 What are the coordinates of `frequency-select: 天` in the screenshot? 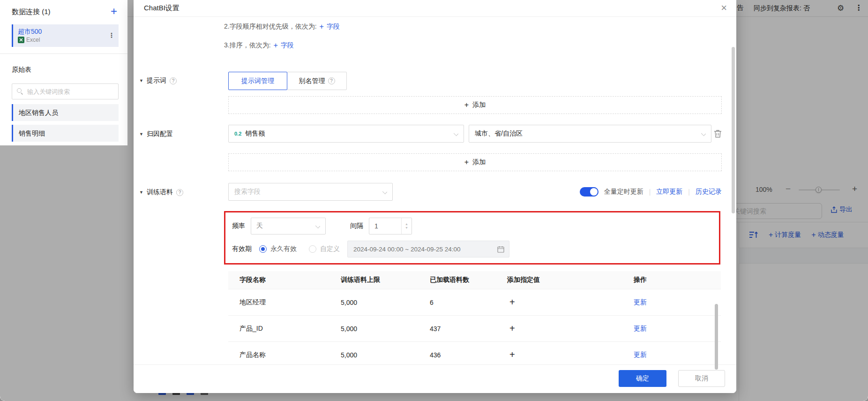 It's located at (288, 226).